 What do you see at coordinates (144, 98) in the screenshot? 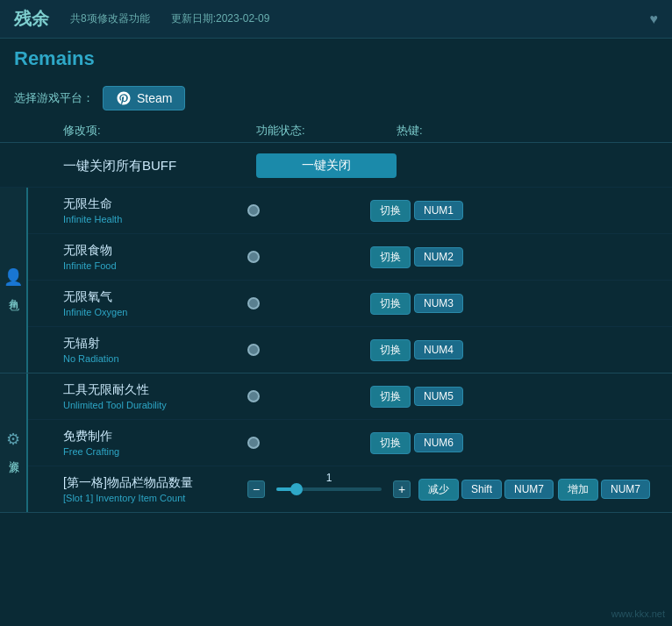
I see `steam-button: Steam` at bounding box center [144, 98].